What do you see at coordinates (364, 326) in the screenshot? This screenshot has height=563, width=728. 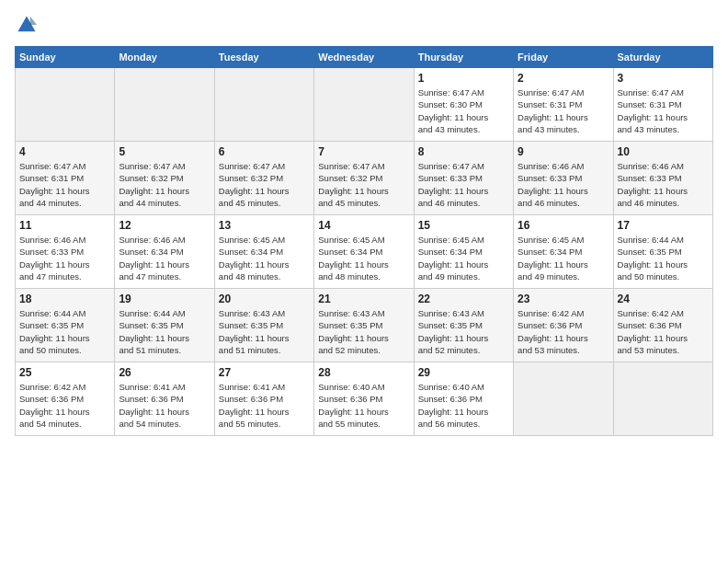 I see `calendar-cell: 21Sunrise: 6:43 AMSunset: 6:35 PMDayligh…` at bounding box center [364, 326].